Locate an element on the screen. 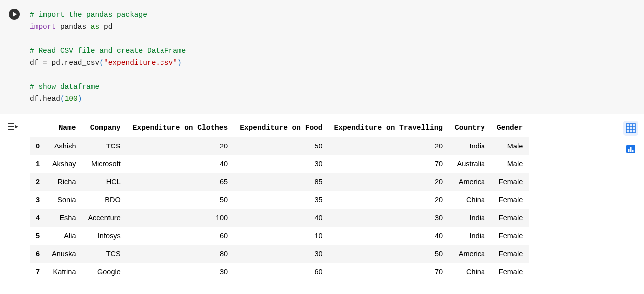 Image resolution: width=644 pixels, height=294 pixels. column-header: Expenditure on Clothes is located at coordinates (180, 128).